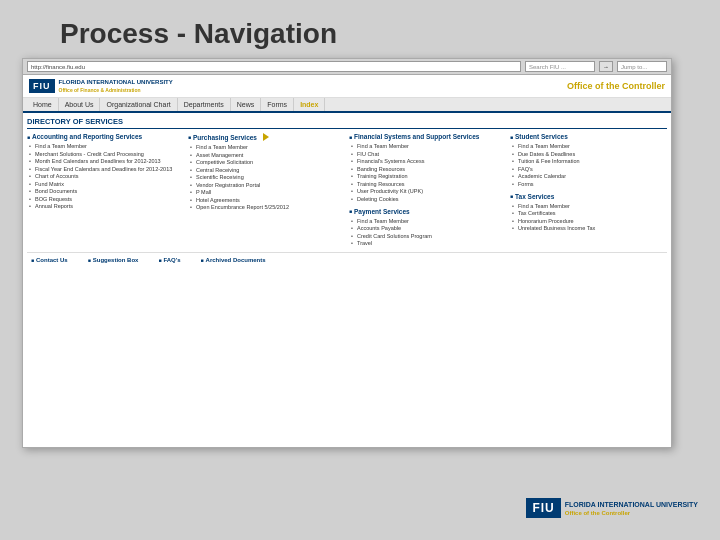 This screenshot has height=540, width=720. I want to click on list-item: Asset Management, so click(266, 155).